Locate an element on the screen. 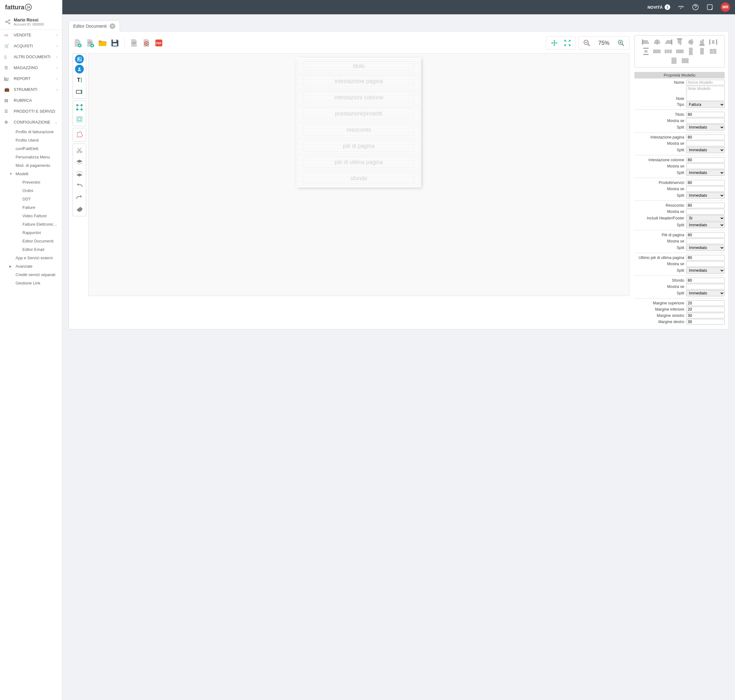 The image size is (735, 700). nav-rapportini: Rapportini is located at coordinates (31, 233).